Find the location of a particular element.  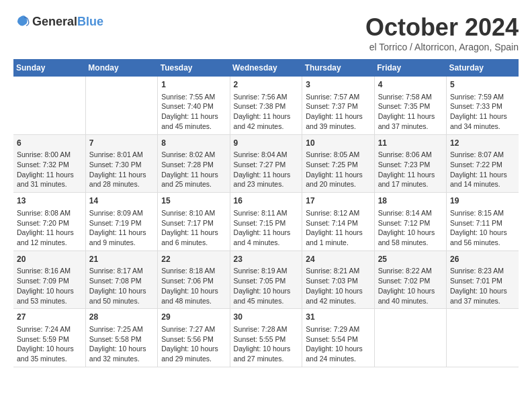

logo-general: General is located at coordinates (55, 21).